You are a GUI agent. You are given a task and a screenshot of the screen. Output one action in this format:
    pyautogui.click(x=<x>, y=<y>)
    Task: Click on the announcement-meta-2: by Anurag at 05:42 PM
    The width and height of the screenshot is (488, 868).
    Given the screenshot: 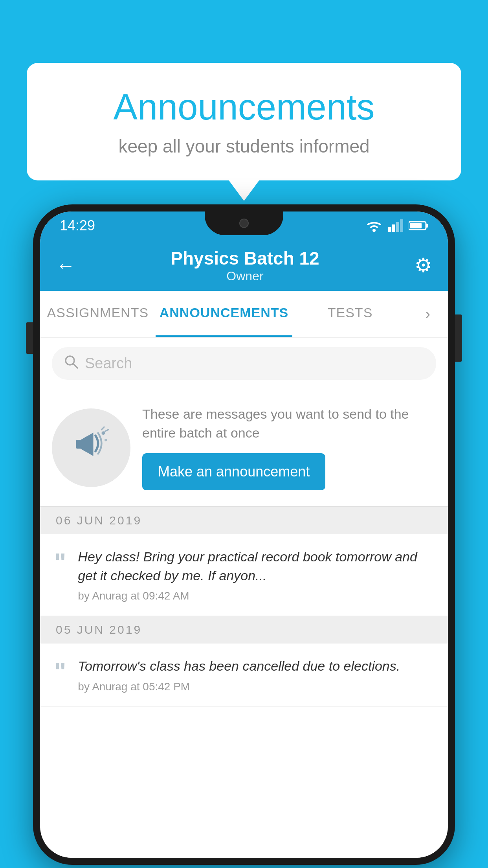 What is the action you would take?
    pyautogui.click(x=256, y=687)
    